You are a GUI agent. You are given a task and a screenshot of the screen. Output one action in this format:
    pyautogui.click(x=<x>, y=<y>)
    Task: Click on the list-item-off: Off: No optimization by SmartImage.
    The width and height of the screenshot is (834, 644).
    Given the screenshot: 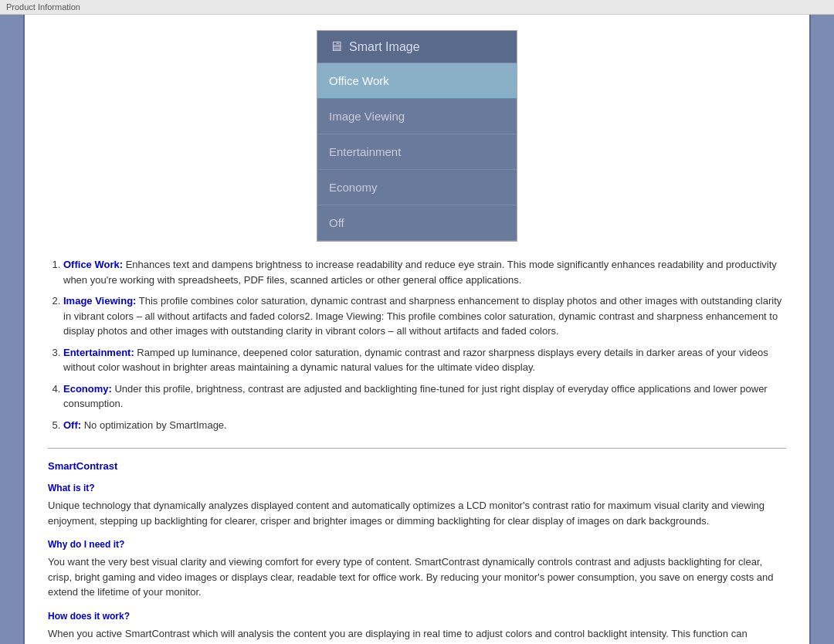 What is the action you would take?
    pyautogui.click(x=425, y=425)
    